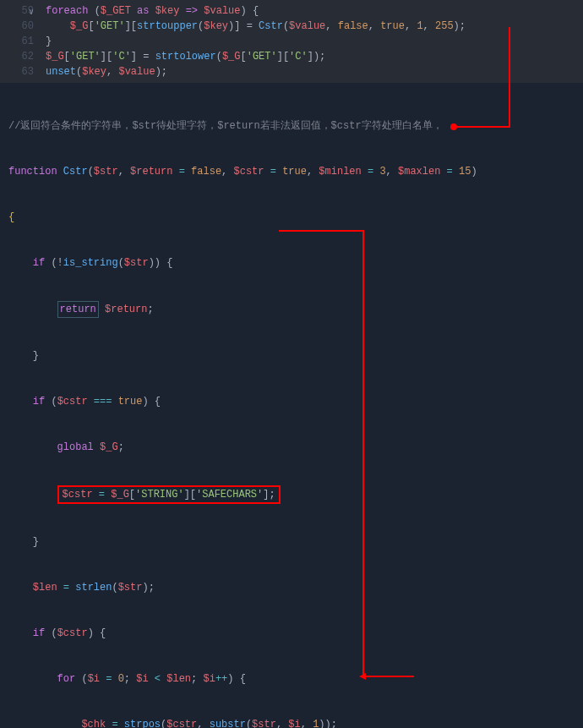  Describe the element at coordinates (23, 26) in the screenshot. I see `line-number: 60` at that location.